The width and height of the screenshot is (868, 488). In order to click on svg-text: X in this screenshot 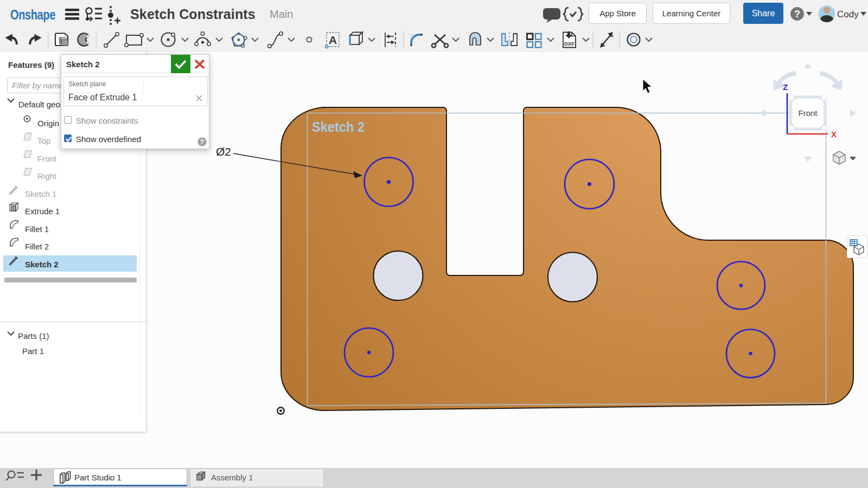, I will do `click(834, 134)`.